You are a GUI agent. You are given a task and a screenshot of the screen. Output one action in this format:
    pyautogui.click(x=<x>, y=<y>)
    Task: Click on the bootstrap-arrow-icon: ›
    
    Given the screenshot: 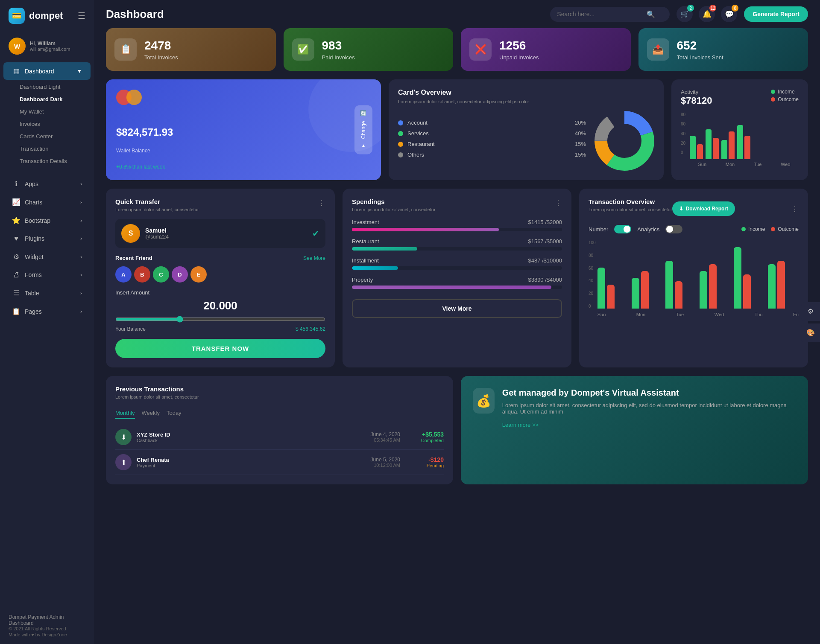 What is the action you would take?
    pyautogui.click(x=81, y=221)
    